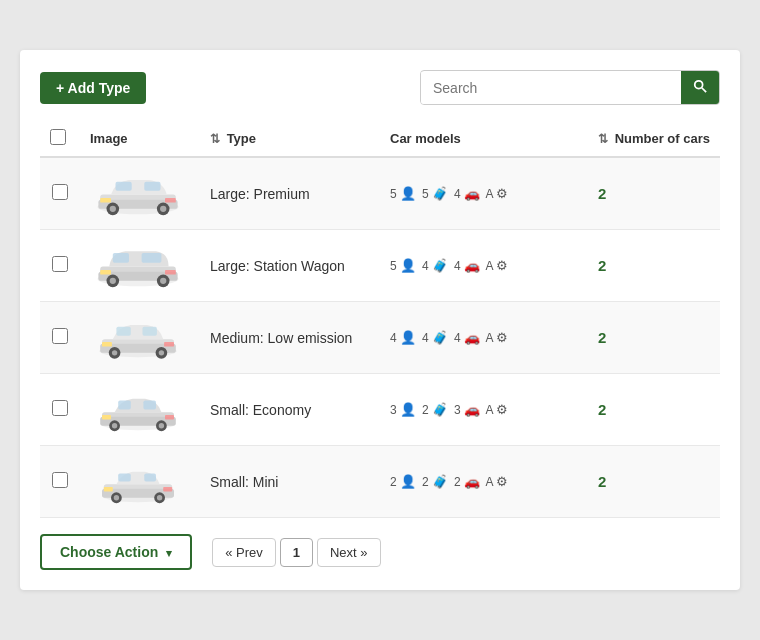 Image resolution: width=760 pixels, height=640 pixels. What do you see at coordinates (654, 139) in the screenshot?
I see `header-count: ⇅ Number of cars` at bounding box center [654, 139].